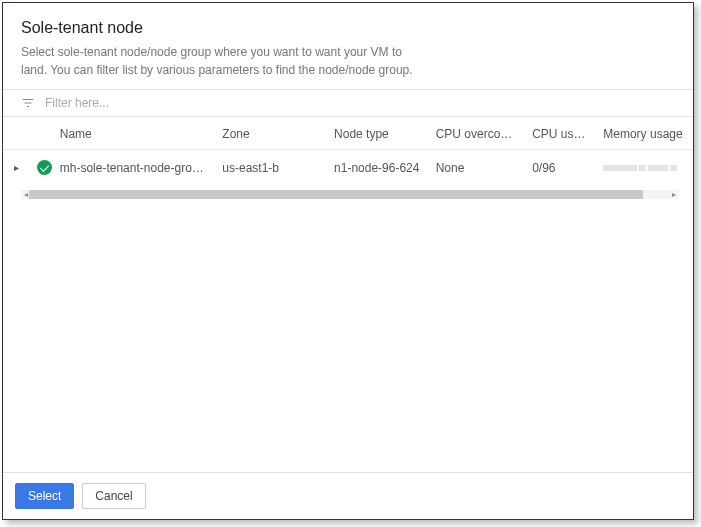 The image size is (701, 527). Describe the element at coordinates (40, 168) in the screenshot. I see `status-cell` at that location.